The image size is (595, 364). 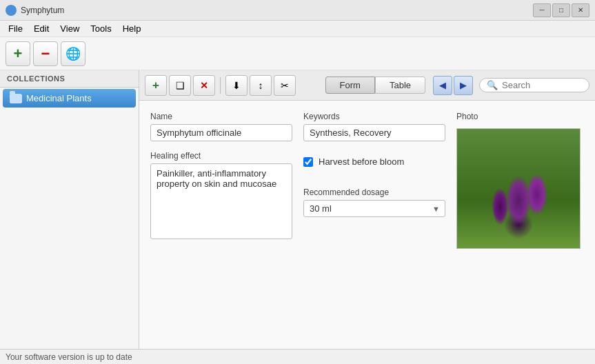 What do you see at coordinates (101, 29) in the screenshot?
I see `menu-tools: Tools` at bounding box center [101, 29].